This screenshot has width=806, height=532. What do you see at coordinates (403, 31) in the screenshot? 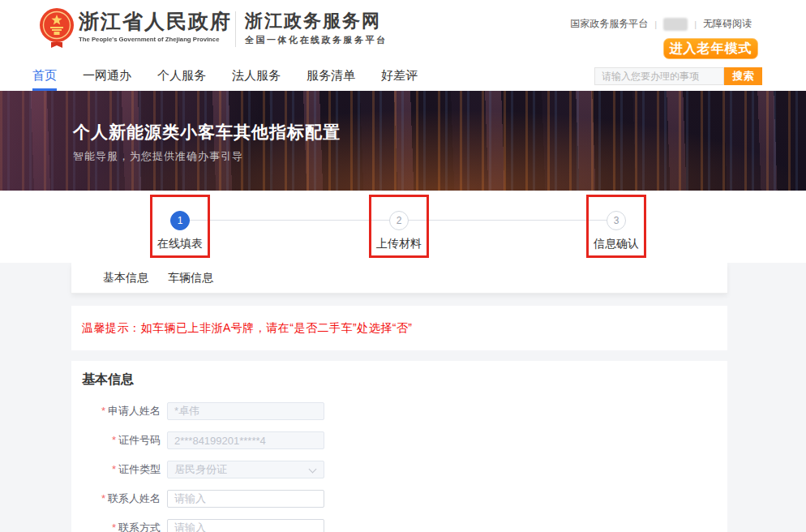
I see `top-header: 浙江省人民政府 The People's Government of Zheji…` at bounding box center [403, 31].